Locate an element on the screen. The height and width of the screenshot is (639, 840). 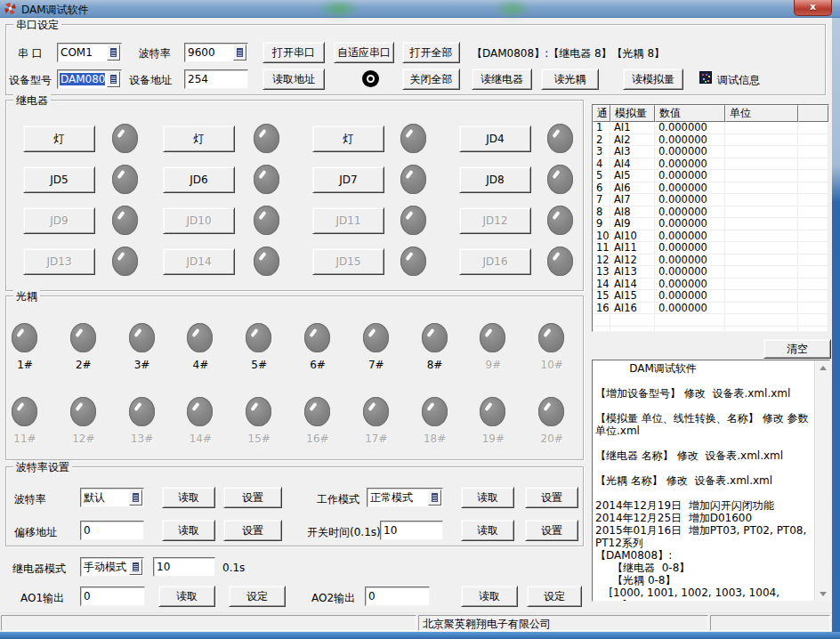
relay-mode-time-input is located at coordinates (184, 567).